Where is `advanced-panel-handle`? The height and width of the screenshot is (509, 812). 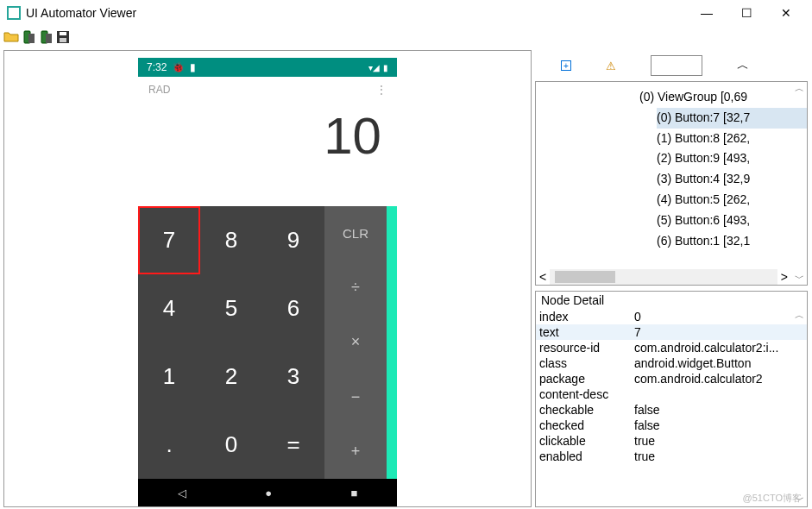 advanced-panel-handle is located at coordinates (392, 342).